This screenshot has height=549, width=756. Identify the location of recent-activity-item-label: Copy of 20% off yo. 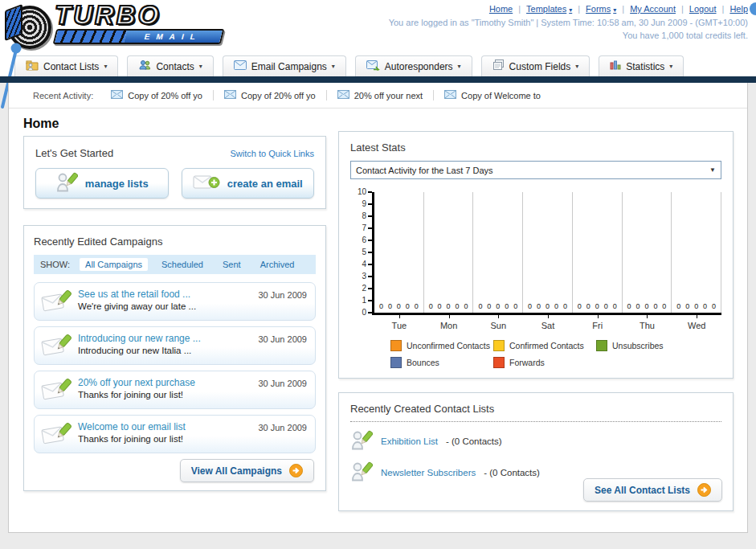
(278, 96).